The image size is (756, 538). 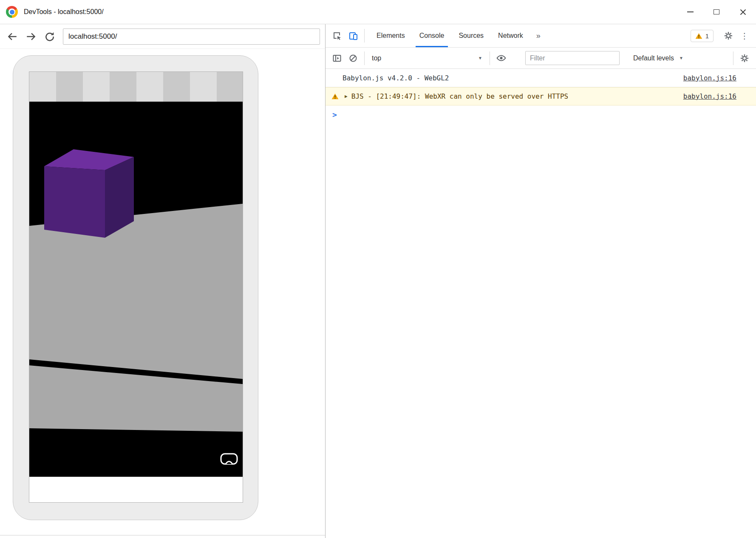 What do you see at coordinates (12, 37) in the screenshot?
I see `back-button` at bounding box center [12, 37].